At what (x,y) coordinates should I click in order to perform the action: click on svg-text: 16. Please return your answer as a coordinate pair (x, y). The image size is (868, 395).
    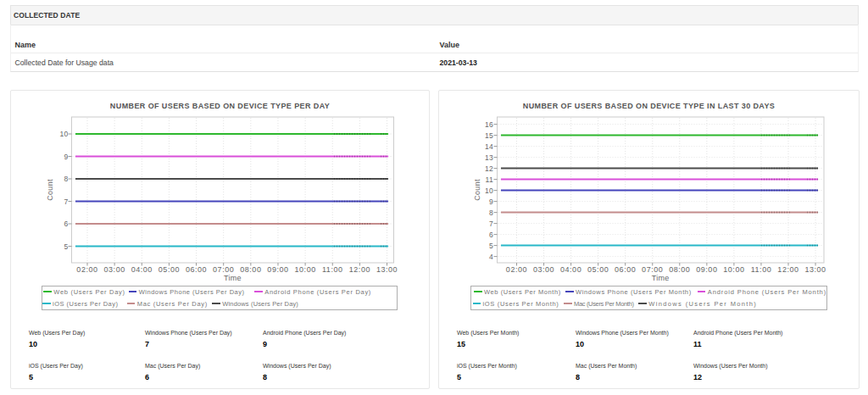
    Looking at the image, I should click on (489, 125).